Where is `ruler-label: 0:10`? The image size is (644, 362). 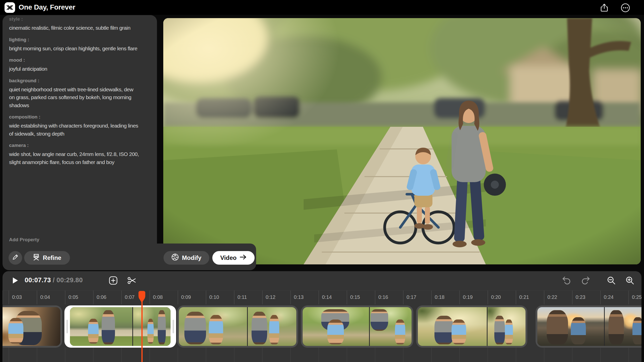
ruler-label: 0:10 is located at coordinates (214, 297).